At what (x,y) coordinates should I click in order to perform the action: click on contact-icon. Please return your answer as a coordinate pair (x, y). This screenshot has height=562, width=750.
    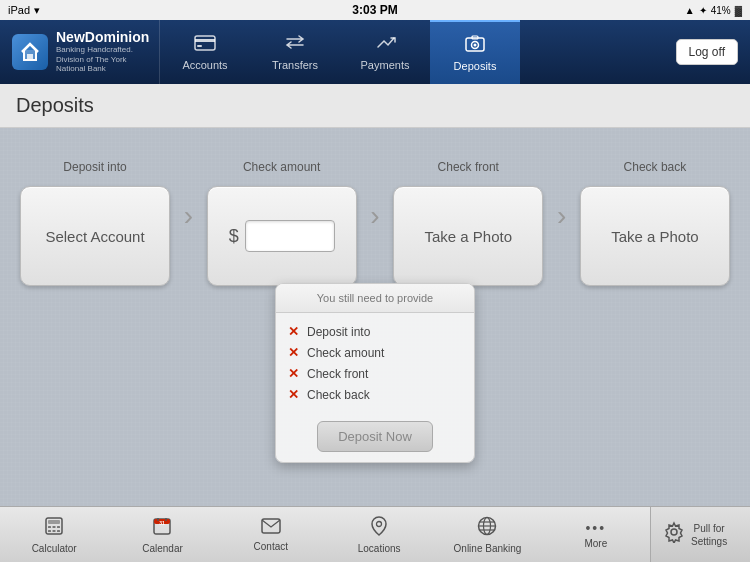
    Looking at the image, I should click on (271, 528).